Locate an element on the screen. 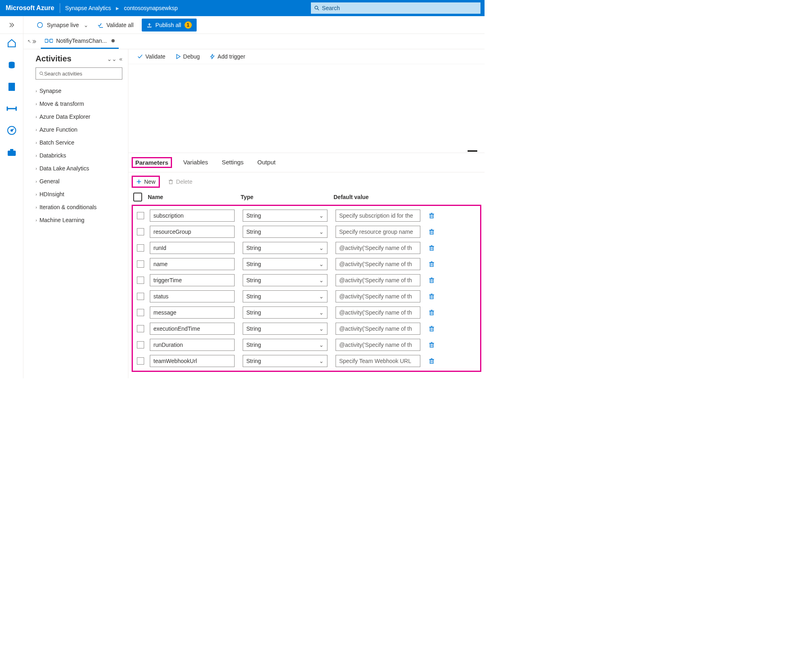 The height and width of the screenshot is (661, 812). global-search-input is located at coordinates (400, 8).